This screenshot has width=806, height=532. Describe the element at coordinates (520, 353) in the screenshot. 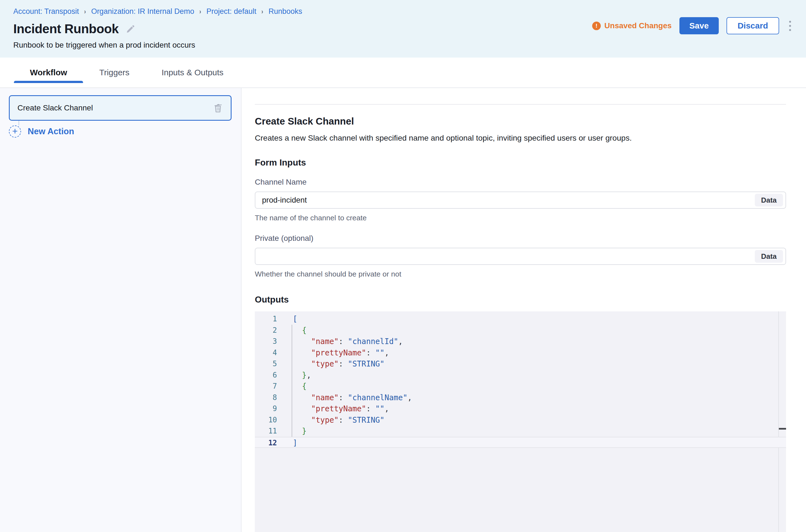

I see `code-line: 4 "prettyName": "",` at that location.